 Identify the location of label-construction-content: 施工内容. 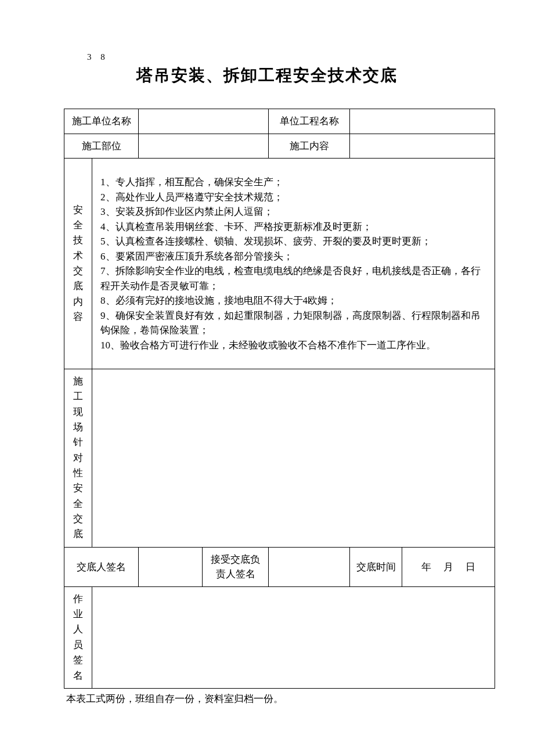
(309, 146).